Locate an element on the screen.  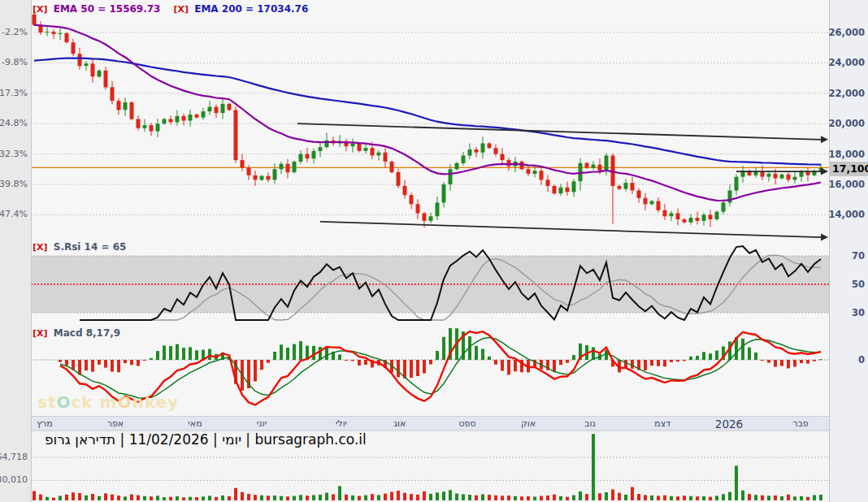
volume-axis-label: 30,010 is located at coordinates (14, 480).